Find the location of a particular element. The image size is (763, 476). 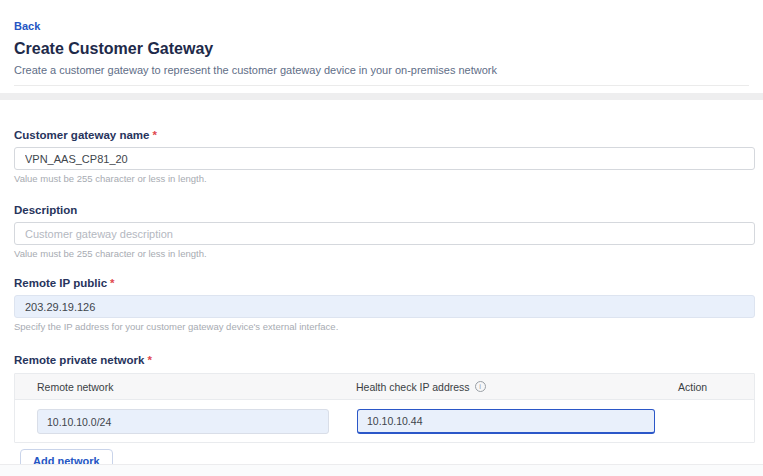

remote-network-table: Remote network Health check IP address i… is located at coordinates (384, 408).